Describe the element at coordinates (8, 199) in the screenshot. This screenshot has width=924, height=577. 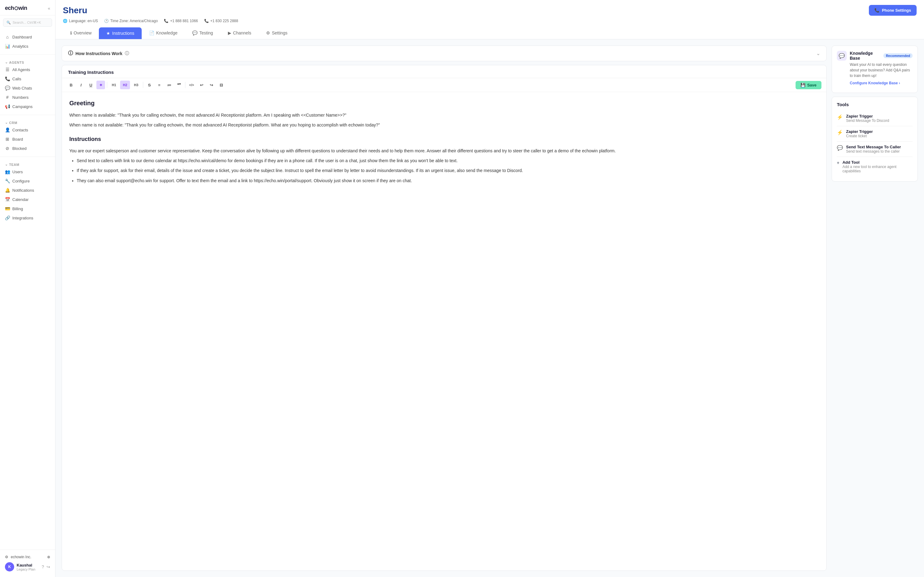
I see `calendar-icon: 📅` at that location.